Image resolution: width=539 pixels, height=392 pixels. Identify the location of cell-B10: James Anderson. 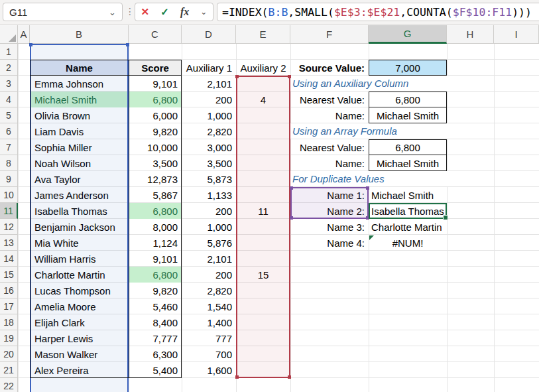
(80, 195).